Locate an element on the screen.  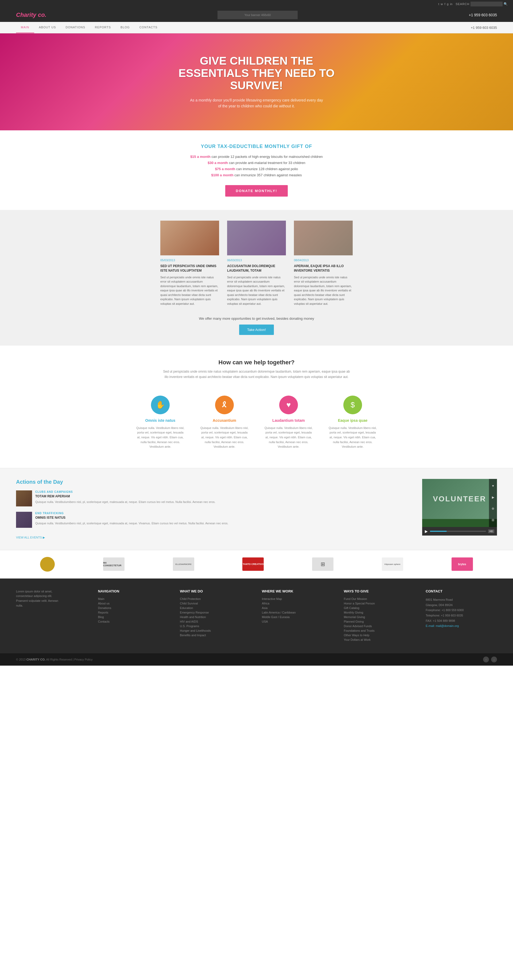
how-card-title-2: Accusantium is located at coordinates (225, 420).